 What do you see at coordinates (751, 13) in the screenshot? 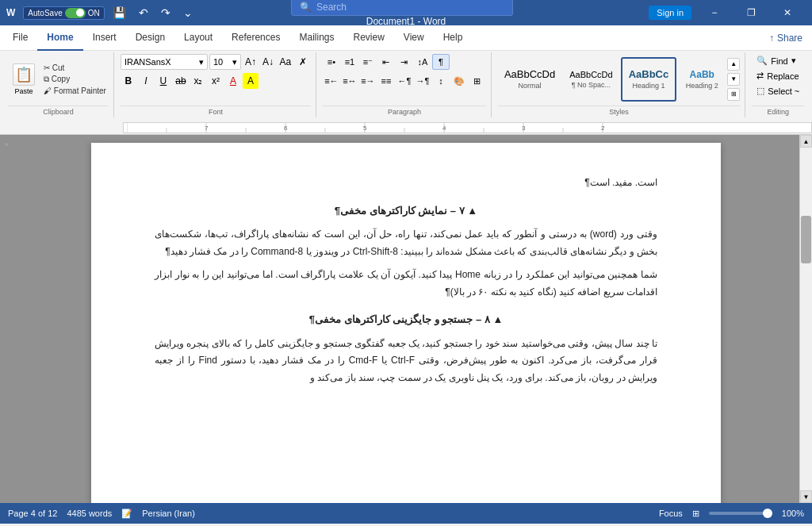
I see `restore-button: ❐` at bounding box center [751, 13].